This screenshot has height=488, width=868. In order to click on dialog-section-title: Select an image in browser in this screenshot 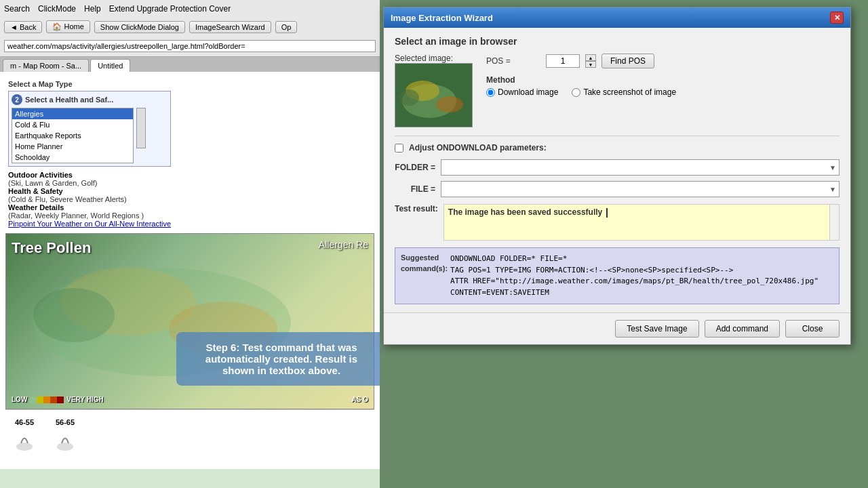, I will do `click(617, 41)`.